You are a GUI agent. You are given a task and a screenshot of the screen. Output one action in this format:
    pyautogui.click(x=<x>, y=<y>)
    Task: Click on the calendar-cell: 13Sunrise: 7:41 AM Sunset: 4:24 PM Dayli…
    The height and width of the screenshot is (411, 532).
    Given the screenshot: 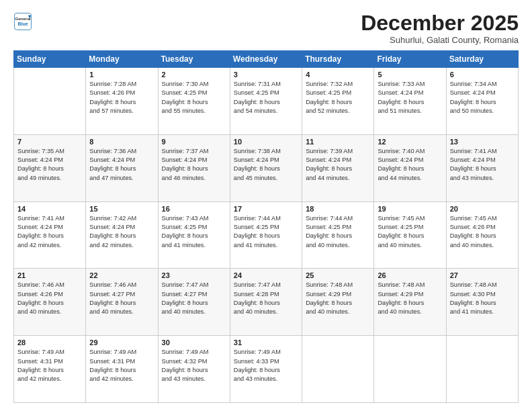 What is the action you would take?
    pyautogui.click(x=482, y=168)
    